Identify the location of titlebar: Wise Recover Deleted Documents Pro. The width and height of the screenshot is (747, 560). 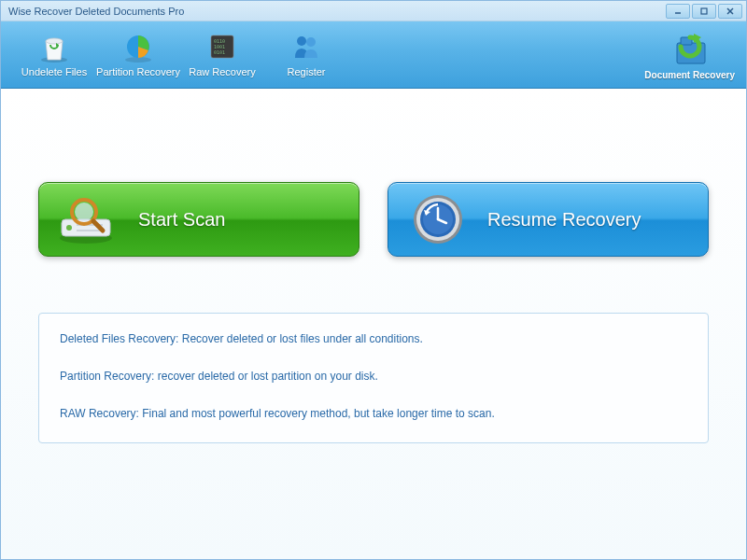
(374, 11).